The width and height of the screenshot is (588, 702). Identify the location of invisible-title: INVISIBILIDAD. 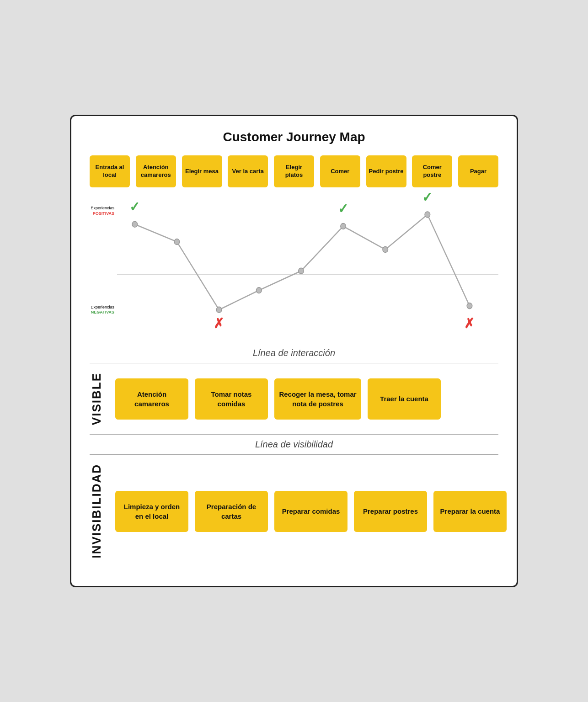
(99, 511).